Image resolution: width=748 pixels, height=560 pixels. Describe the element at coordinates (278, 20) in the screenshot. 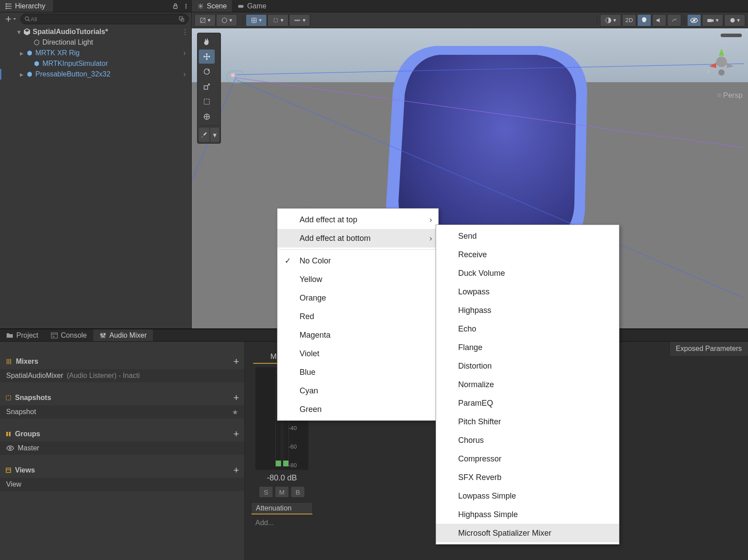

I see `snap-increment-button: ▾` at that location.